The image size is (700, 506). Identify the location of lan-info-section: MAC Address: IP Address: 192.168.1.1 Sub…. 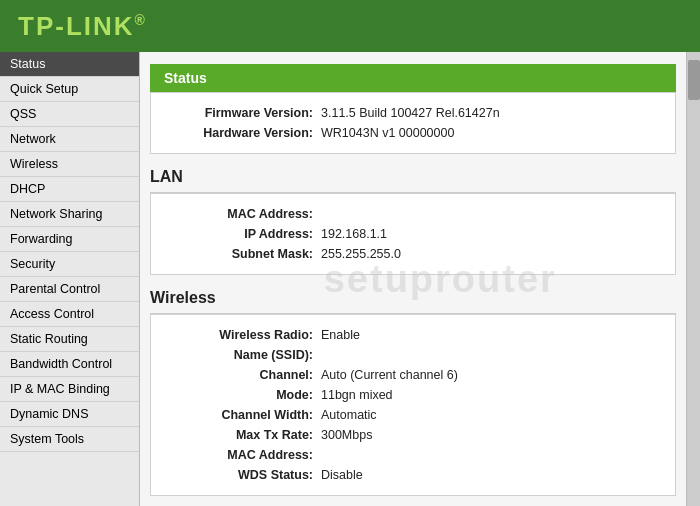
(413, 234).